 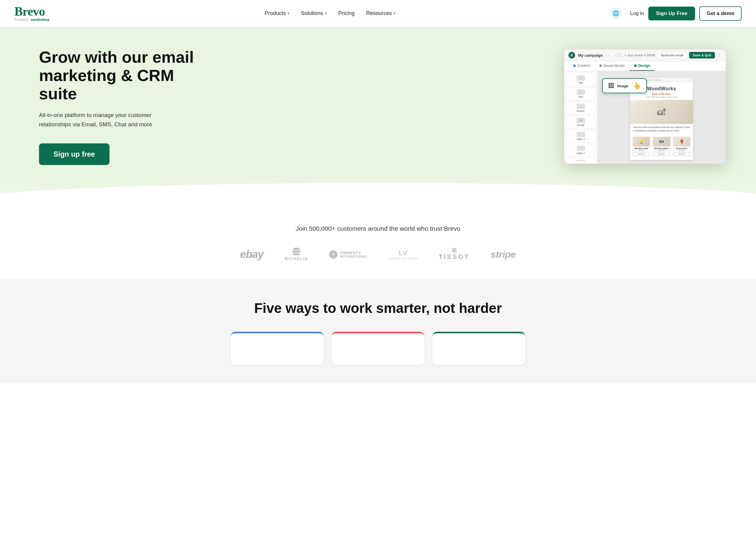 I want to click on editor-save-quit-button: Save & Quit, so click(x=702, y=55).